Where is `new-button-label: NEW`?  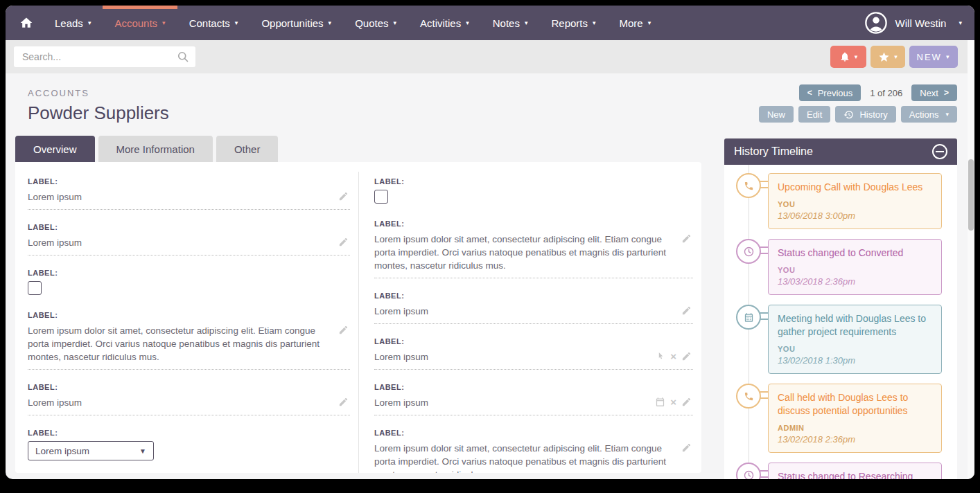 new-button-label: NEW is located at coordinates (929, 57).